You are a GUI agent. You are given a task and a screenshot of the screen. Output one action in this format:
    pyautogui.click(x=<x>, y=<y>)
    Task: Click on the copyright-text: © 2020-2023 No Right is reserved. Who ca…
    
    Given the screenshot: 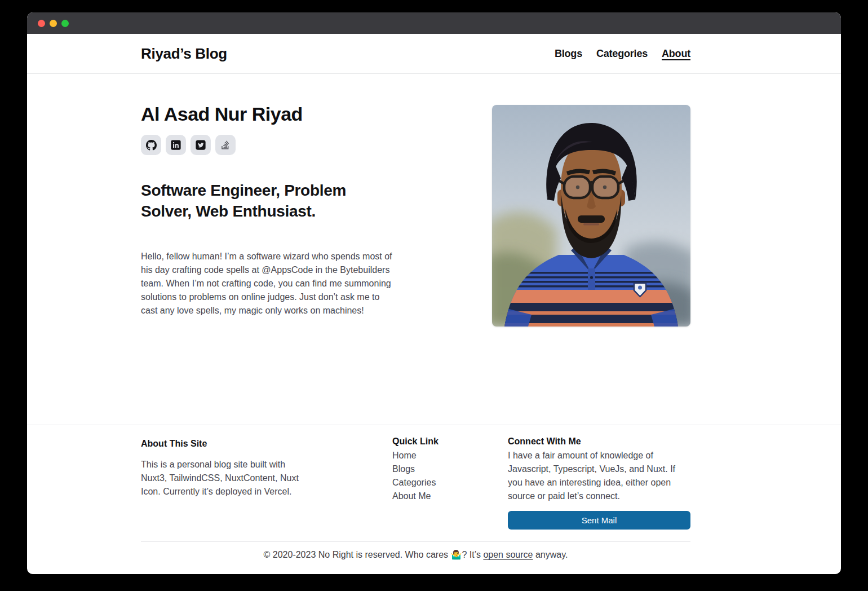 What is the action you would take?
    pyautogui.click(x=416, y=555)
    